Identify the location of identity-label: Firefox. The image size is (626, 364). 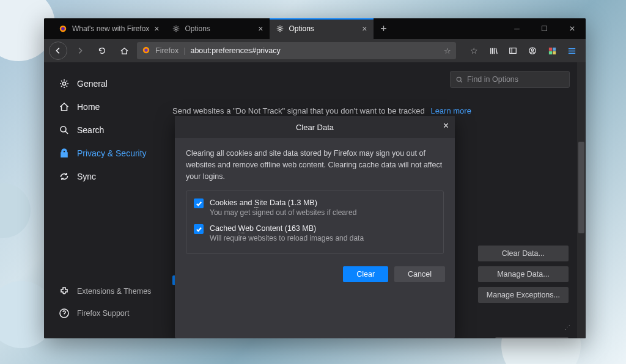
(167, 51).